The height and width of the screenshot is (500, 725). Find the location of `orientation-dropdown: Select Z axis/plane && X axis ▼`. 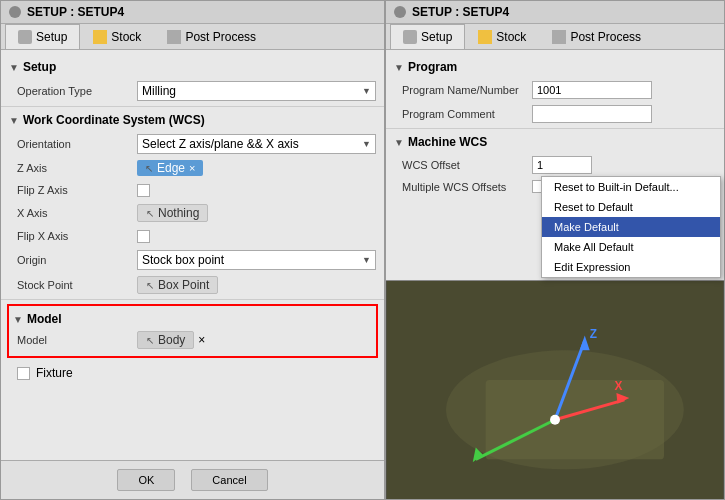

orientation-dropdown: Select Z axis/plane && X axis ▼ is located at coordinates (256, 144).